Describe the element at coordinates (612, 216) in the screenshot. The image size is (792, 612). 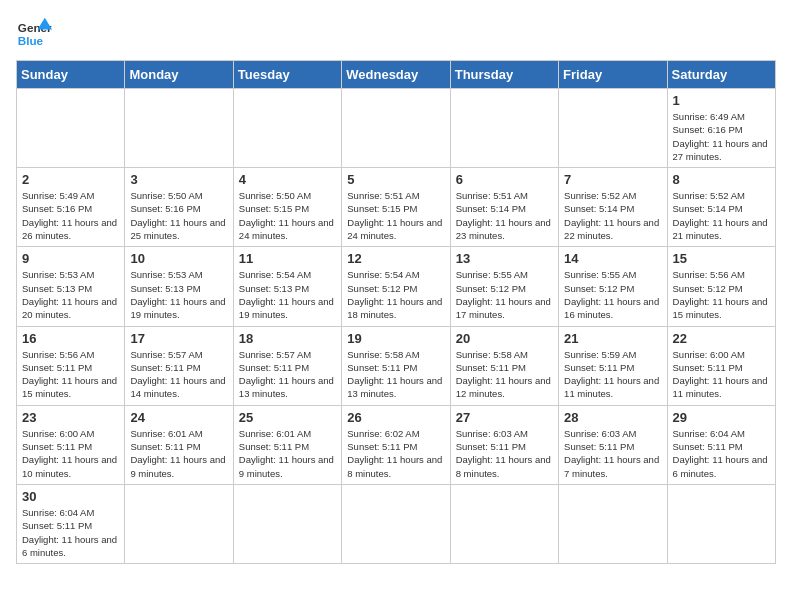
I see `day-info: Sunrise: 5:52 AM Sunset: 5:14 PM Dayligh…` at that location.